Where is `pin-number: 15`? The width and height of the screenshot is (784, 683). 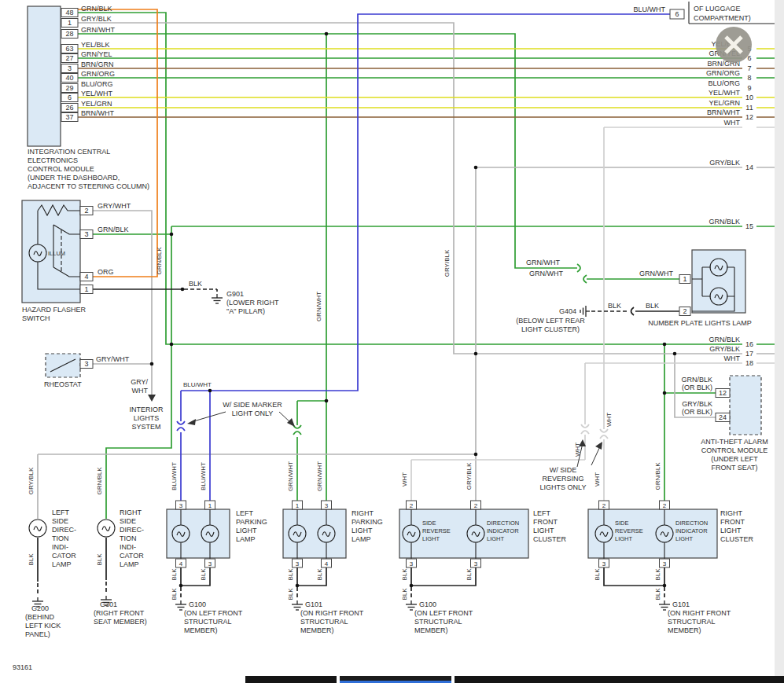
pin-number: 15 is located at coordinates (749, 226).